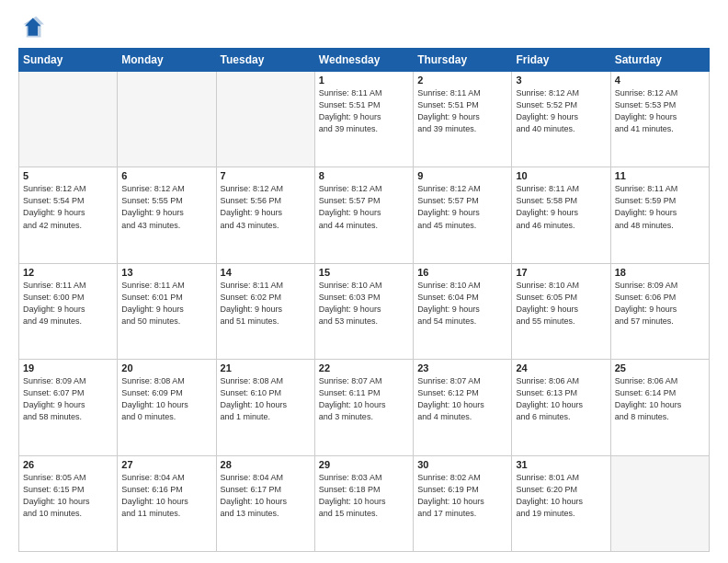  Describe the element at coordinates (265, 311) in the screenshot. I see `calendar-cell: 14Sunrise: 8:11 AM Sunset: 6:02 PM Dayli…` at that location.